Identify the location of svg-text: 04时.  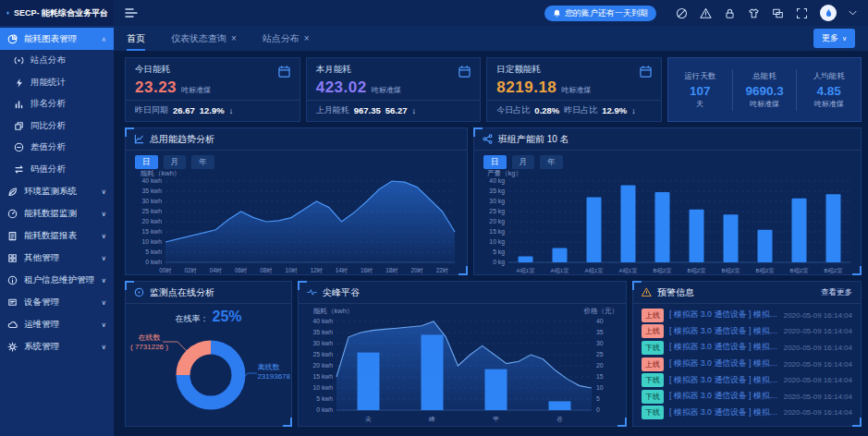
(216, 270).